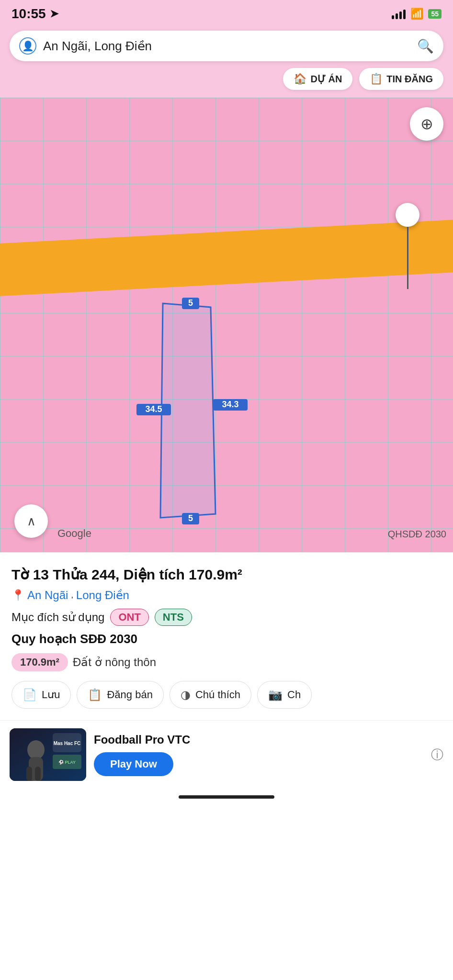  Describe the element at coordinates (218, 695) in the screenshot. I see `chu-thich-label: Chú thích` at that location.